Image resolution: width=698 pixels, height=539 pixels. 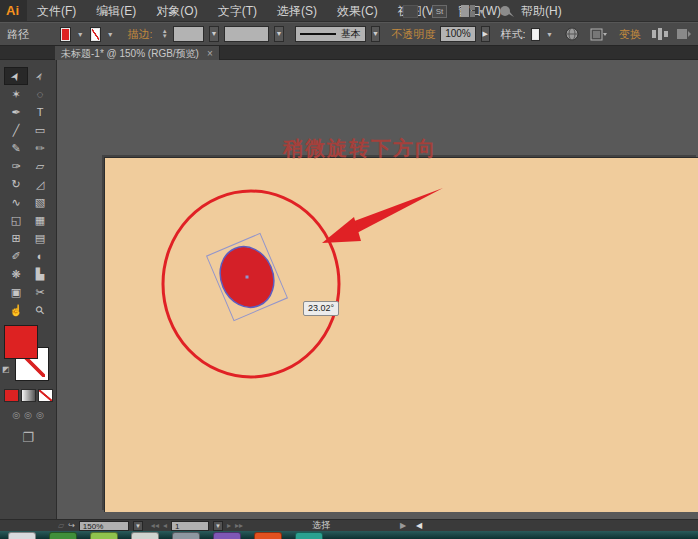 What do you see at coordinates (16, 148) in the screenshot?
I see `paintbrush-tool: ✎` at bounding box center [16, 148].